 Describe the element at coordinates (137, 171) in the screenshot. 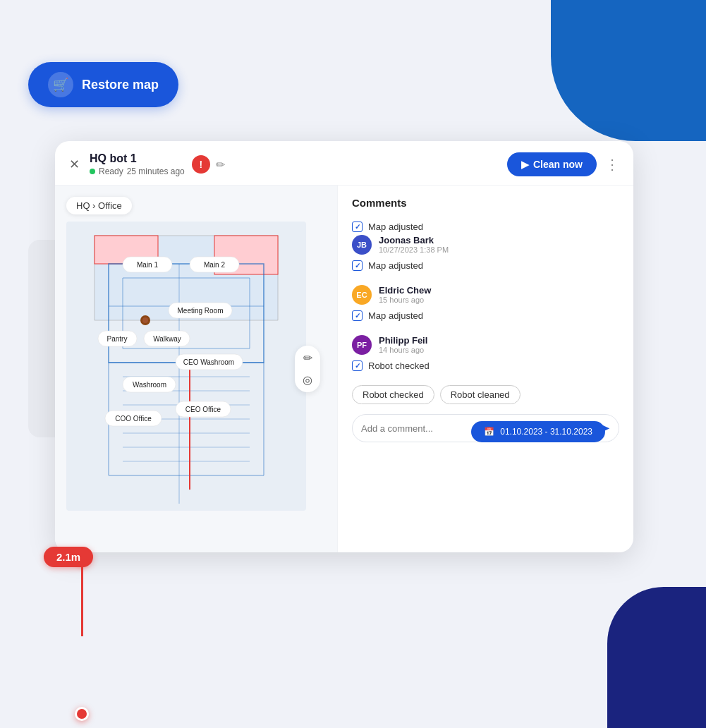

I see `bot-status: Ready 25 minutes ago` at that location.